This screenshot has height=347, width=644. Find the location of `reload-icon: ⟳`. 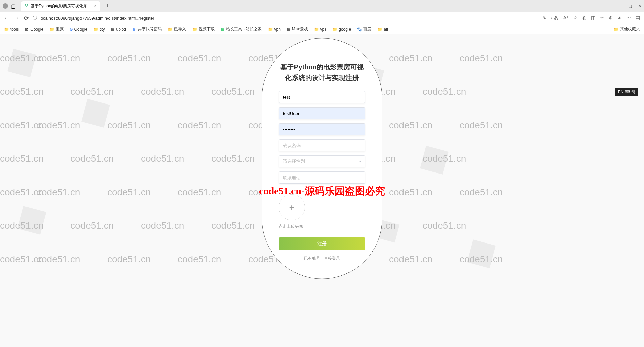

reload-icon: ⟳ is located at coordinates (26, 18).